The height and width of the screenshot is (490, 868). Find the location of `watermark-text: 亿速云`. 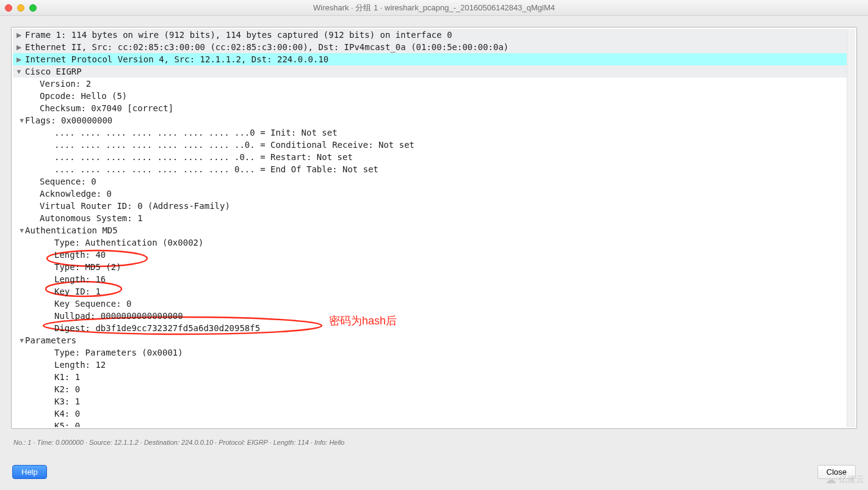

watermark-text: 亿速云 is located at coordinates (852, 480).